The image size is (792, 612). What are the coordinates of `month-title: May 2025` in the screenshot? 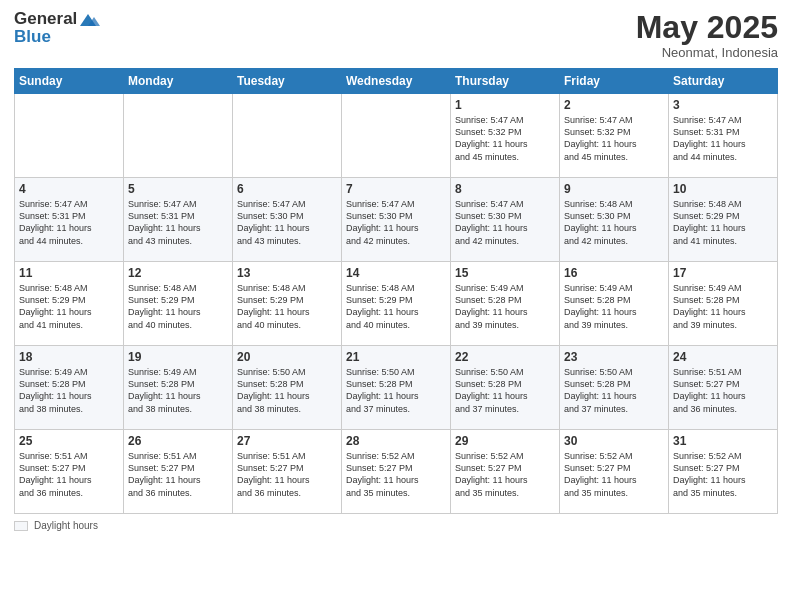 It's located at (707, 28).